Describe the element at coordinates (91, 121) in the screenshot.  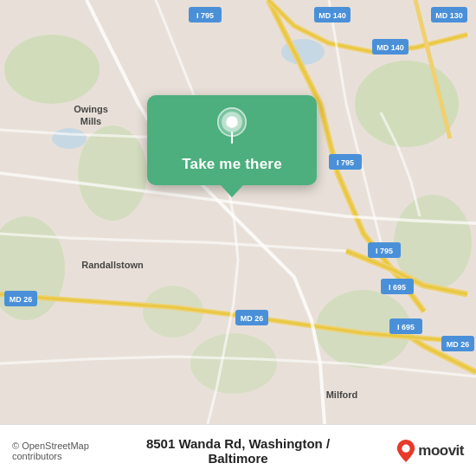
I see `svg-text: Mills` at that location.